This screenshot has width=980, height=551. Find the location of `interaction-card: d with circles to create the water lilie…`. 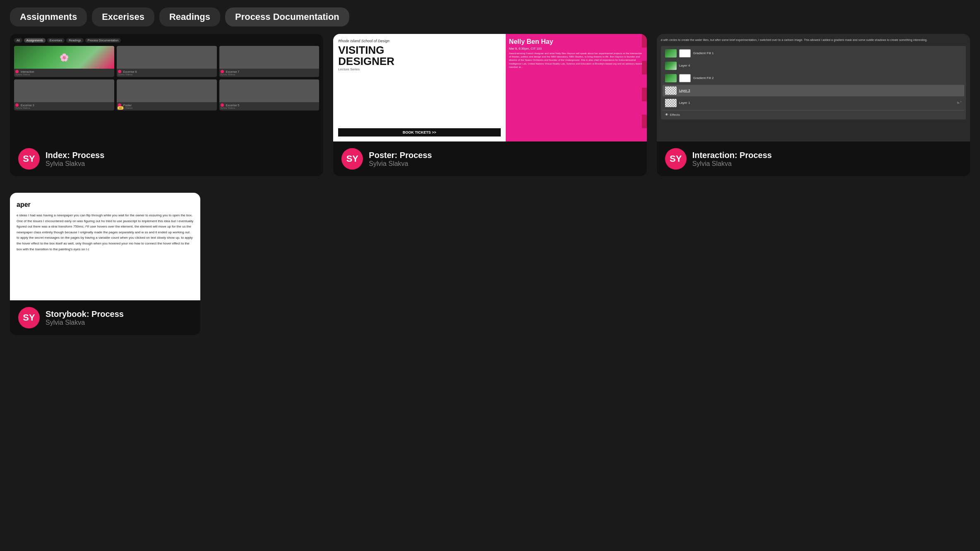

interaction-card: d with circles to create the water lilie… is located at coordinates (814, 105).